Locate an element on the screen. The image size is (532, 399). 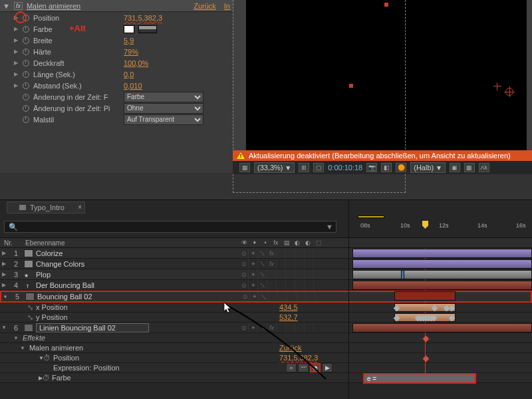
property-row: ▶Deckkraft100,0% is located at coordinates (116, 63).